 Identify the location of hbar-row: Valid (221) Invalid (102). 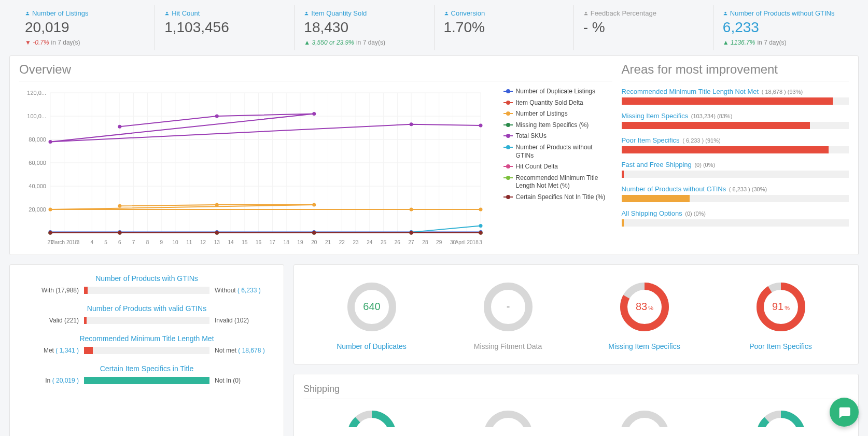
(147, 320).